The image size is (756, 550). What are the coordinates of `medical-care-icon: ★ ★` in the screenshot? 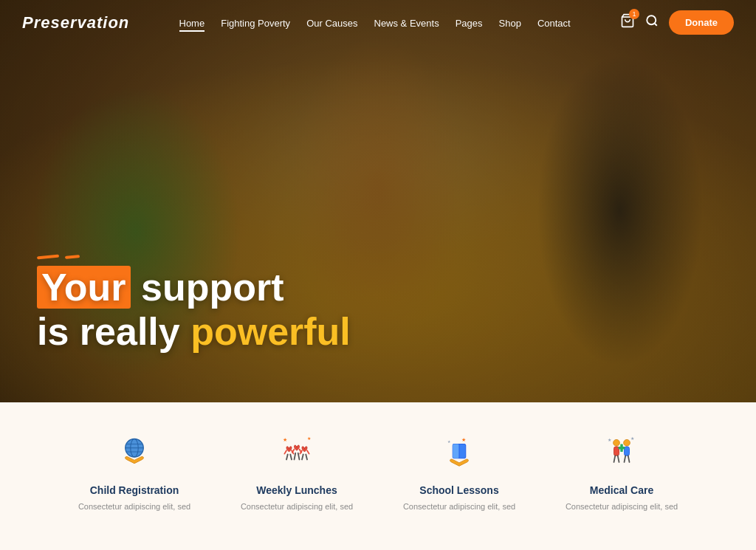 It's located at (622, 452).